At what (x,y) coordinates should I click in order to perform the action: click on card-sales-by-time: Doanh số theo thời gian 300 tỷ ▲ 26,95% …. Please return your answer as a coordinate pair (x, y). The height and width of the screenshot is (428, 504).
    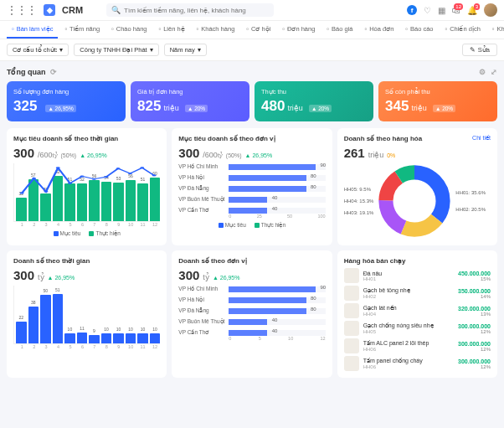
    Looking at the image, I should click on (87, 314).